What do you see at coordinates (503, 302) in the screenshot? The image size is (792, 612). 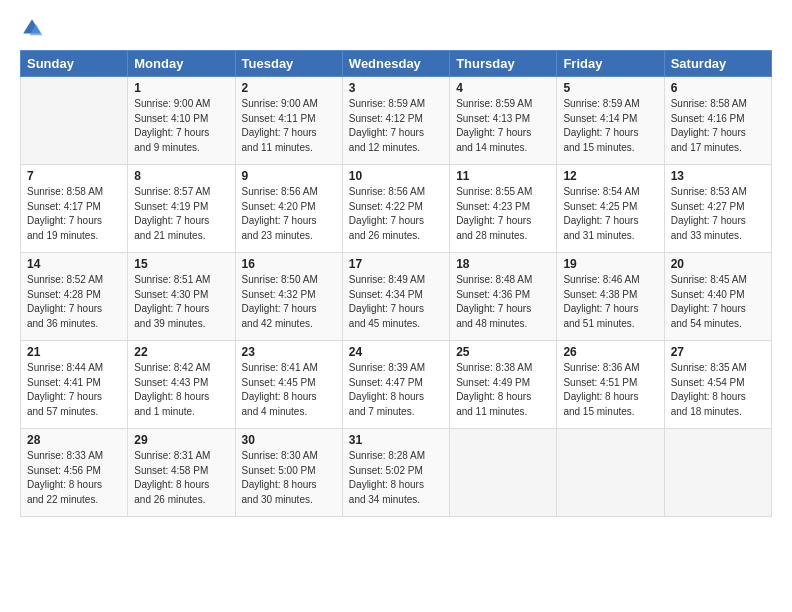 I see `day-info: Sunrise: 8:48 AM Sunset: 4:36 PM Dayligh…` at bounding box center [503, 302].